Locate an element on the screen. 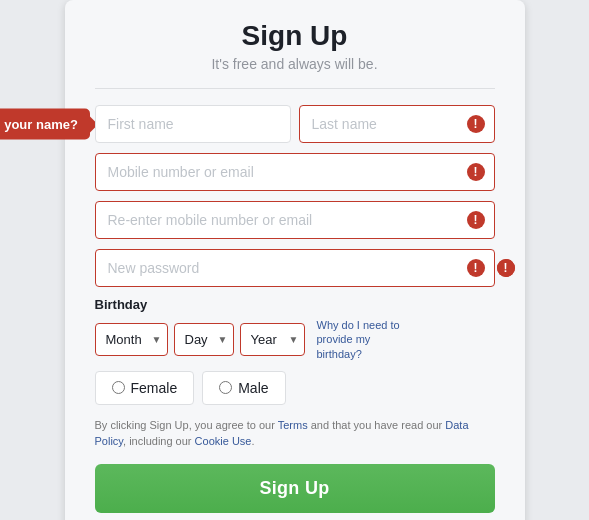  last-name-input is located at coordinates (397, 124).